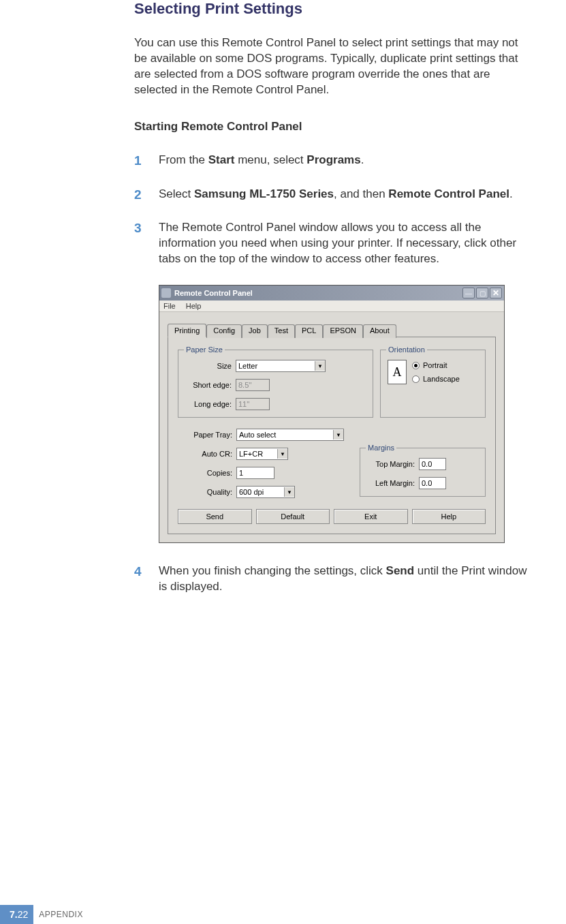 The width and height of the screenshot is (566, 924). I want to click on intro-text: You can use this Remote Control Panel to…, so click(332, 67).